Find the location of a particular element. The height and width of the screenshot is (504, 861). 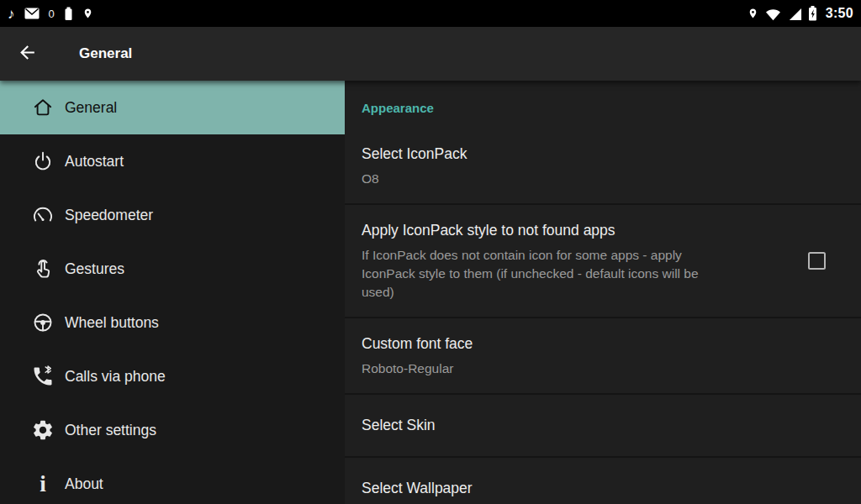

sidebar-item-calls-via-phone: Calls via phone is located at coordinates (172, 376).